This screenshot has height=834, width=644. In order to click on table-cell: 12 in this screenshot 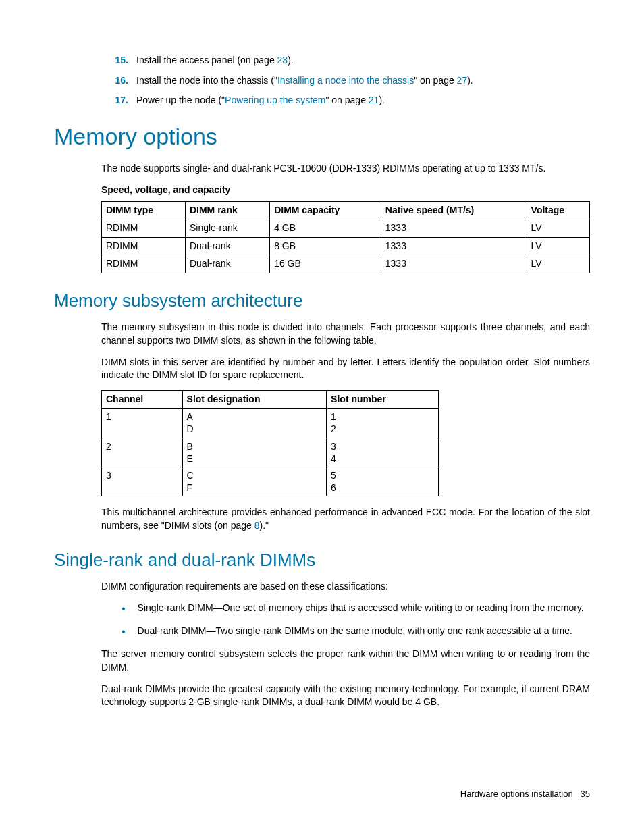, I will do `click(383, 423)`.